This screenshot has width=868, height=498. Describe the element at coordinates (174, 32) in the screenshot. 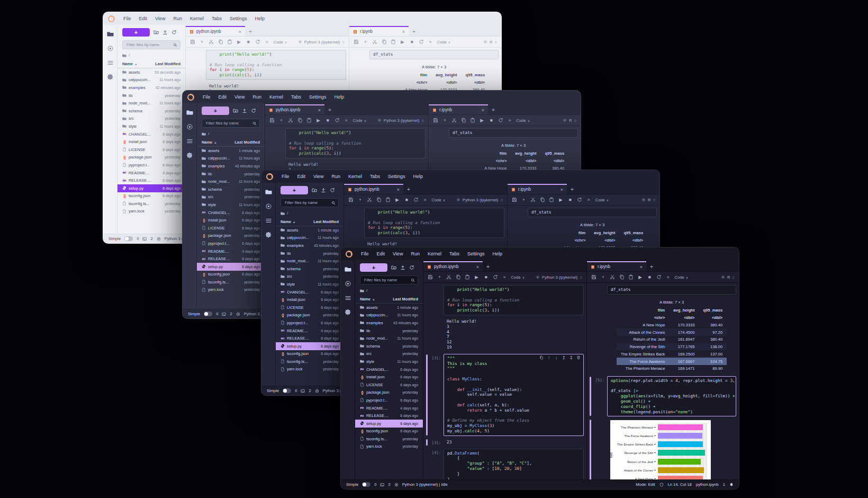

I see `refresh-icon` at that location.